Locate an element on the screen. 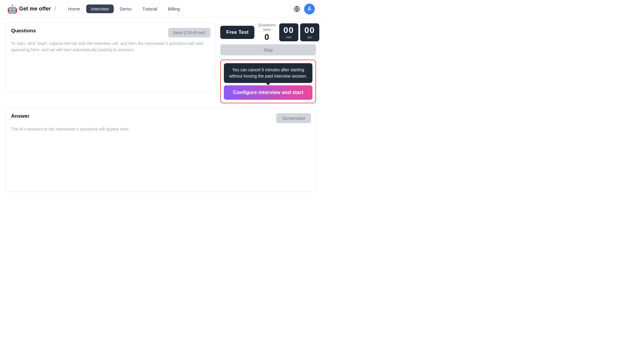 Image resolution: width=644 pixels, height=360 pixels. timer-sec-label: sec is located at coordinates (310, 37).